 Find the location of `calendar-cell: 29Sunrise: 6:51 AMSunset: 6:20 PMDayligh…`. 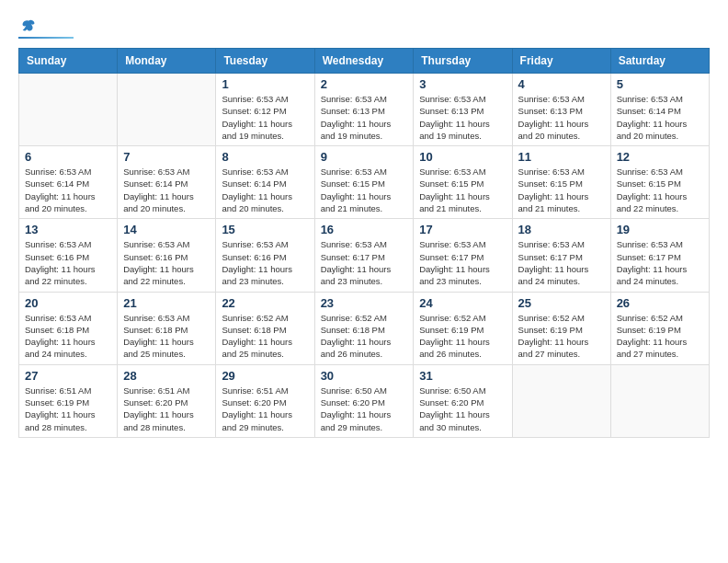

calendar-cell: 29Sunrise: 6:51 AMSunset: 6:20 PMDayligh… is located at coordinates (265, 401).